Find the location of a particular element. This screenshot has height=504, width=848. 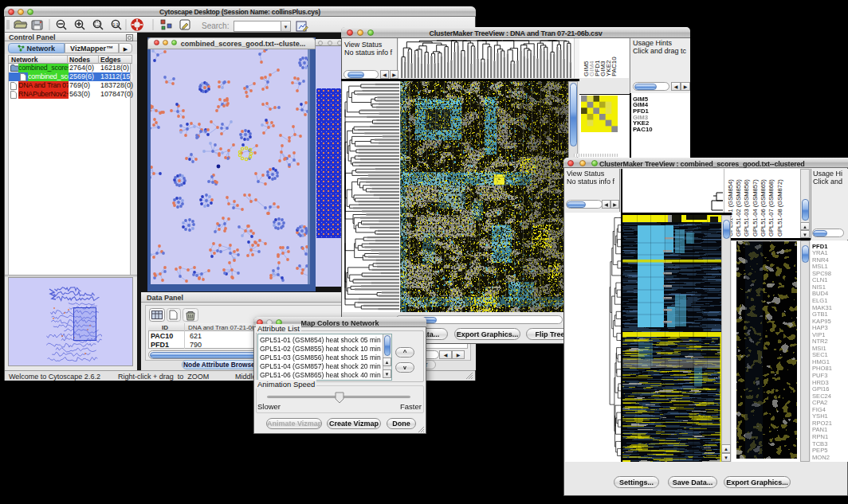

svg-text: MON2 is located at coordinates (821, 457).